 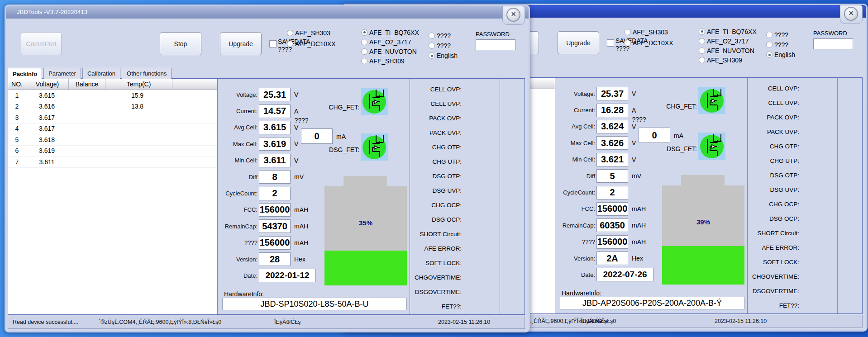 I want to click on table-row: 7 3.611, so click(x=113, y=162).